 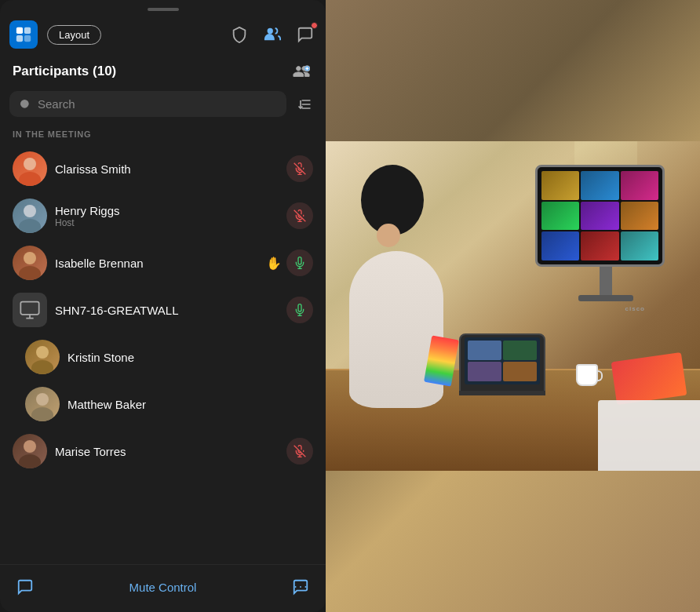 What do you see at coordinates (190, 358) in the screenshot?
I see `participant-name: Kristin Stone` at bounding box center [190, 358].